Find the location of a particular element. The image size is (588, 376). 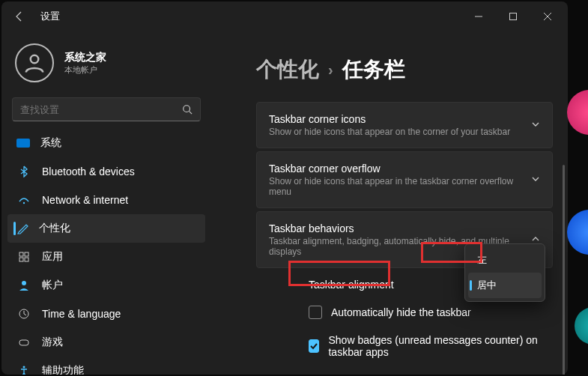

alignment-dropdown: 左 居中 is located at coordinates (505, 273).